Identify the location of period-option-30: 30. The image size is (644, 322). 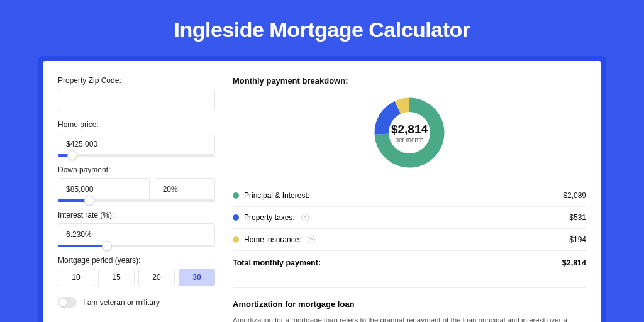
(197, 277).